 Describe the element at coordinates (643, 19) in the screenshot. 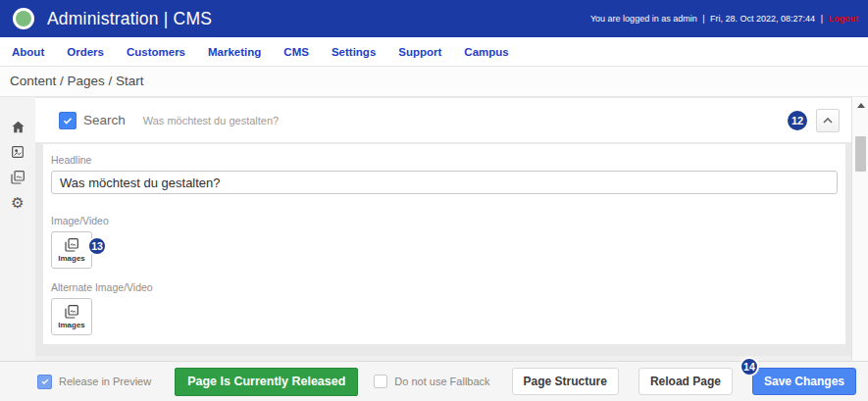

I see `login-status-text: You are logged in as admin` at that location.